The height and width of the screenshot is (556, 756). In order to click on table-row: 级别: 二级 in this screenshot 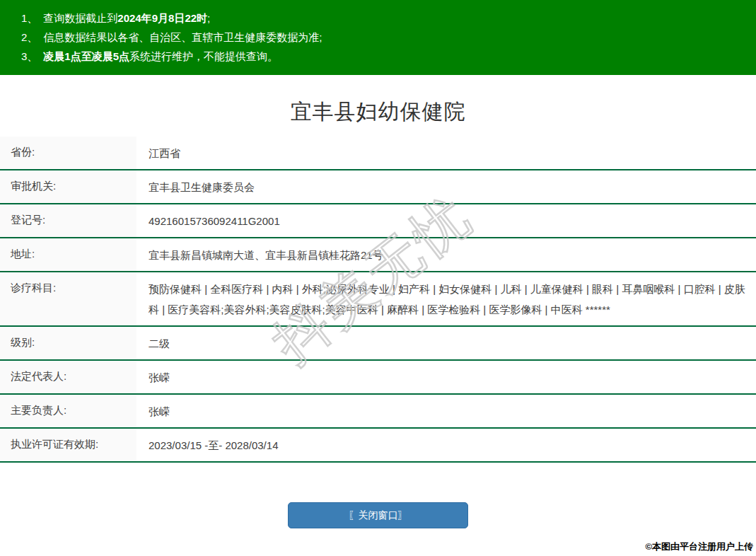, I will do `click(378, 344)`.